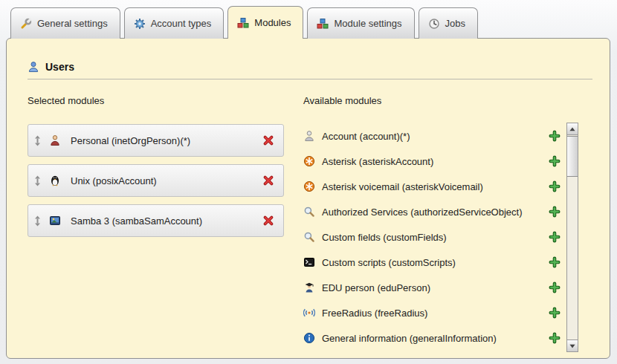 This screenshot has width=617, height=364. What do you see at coordinates (572, 345) in the screenshot?
I see `scroll-down-button` at bounding box center [572, 345].